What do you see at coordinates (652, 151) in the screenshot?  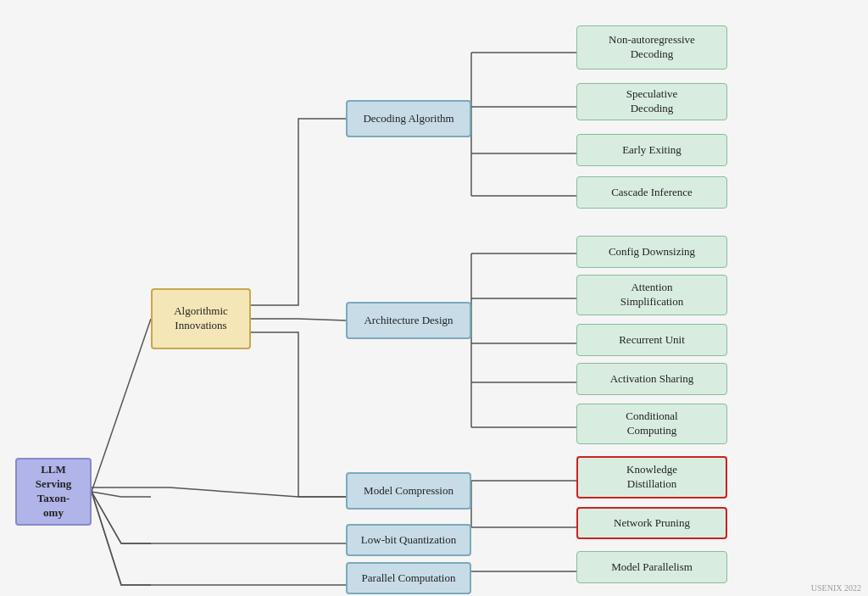 I see `early-exit-label: Early Exiting` at bounding box center [652, 151].